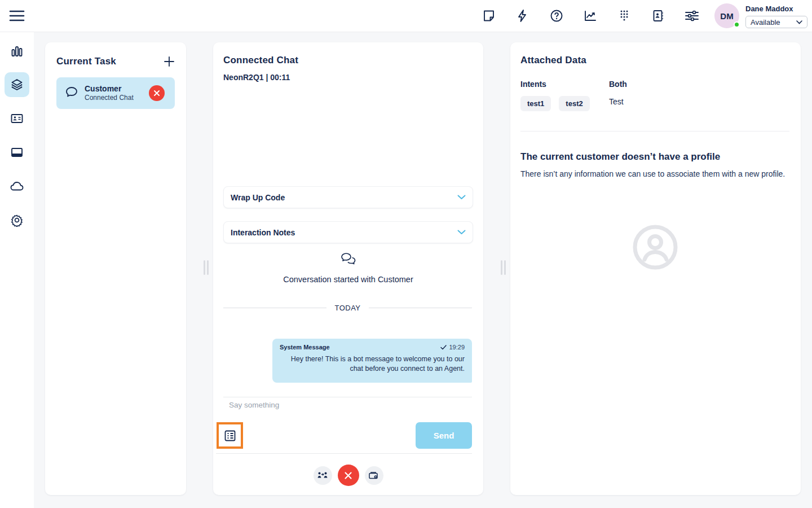  Describe the element at coordinates (372, 364) in the screenshot. I see `message-text: Hey there! This is a bot message to welc…` at that location.